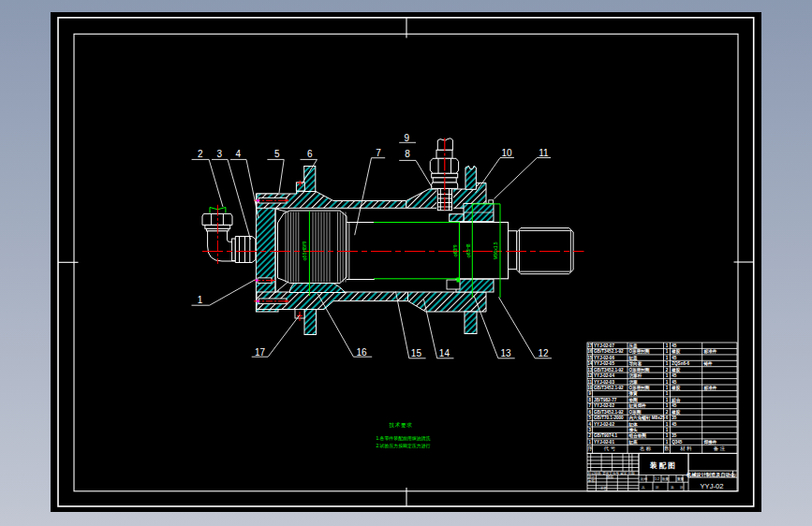 The height and width of the screenshot is (526, 812). Describe the element at coordinates (710, 442) in the screenshot. I see `svg-text: 焊接件` at that location.